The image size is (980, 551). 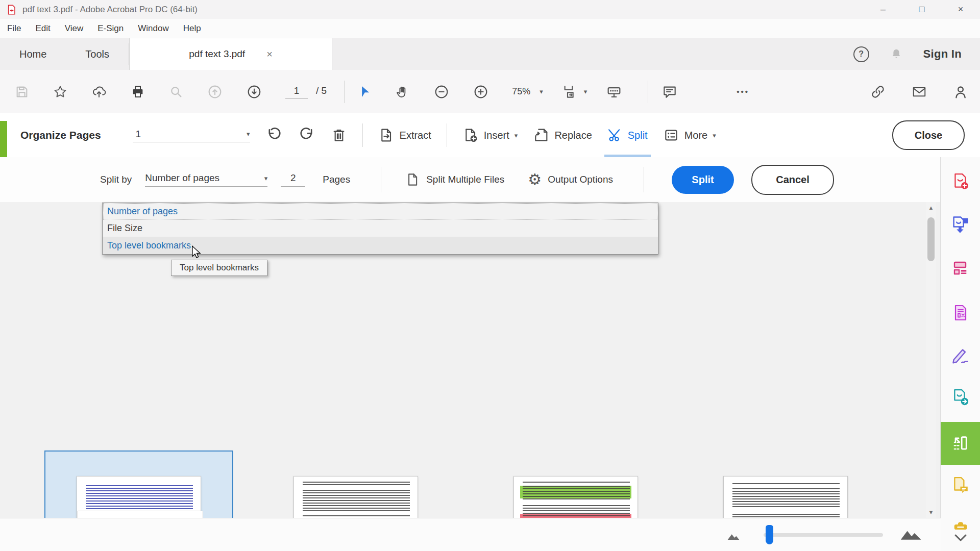 I want to click on tab-home: Home, so click(x=33, y=54).